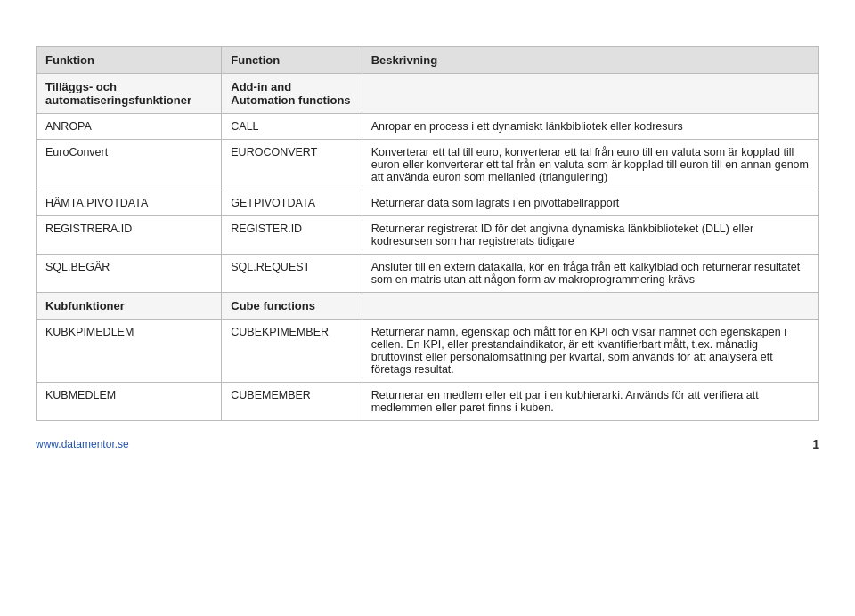 The image size is (855, 616). What do you see at coordinates (428, 274) in the screenshot?
I see `table-row: SQL.BEGÄRSQL.REQUESTAnsluter till en ext…` at bounding box center [428, 274].